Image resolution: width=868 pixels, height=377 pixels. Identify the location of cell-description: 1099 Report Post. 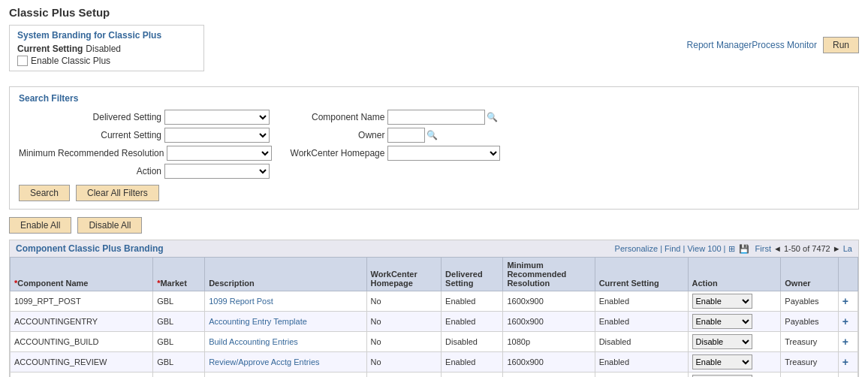
(285, 302).